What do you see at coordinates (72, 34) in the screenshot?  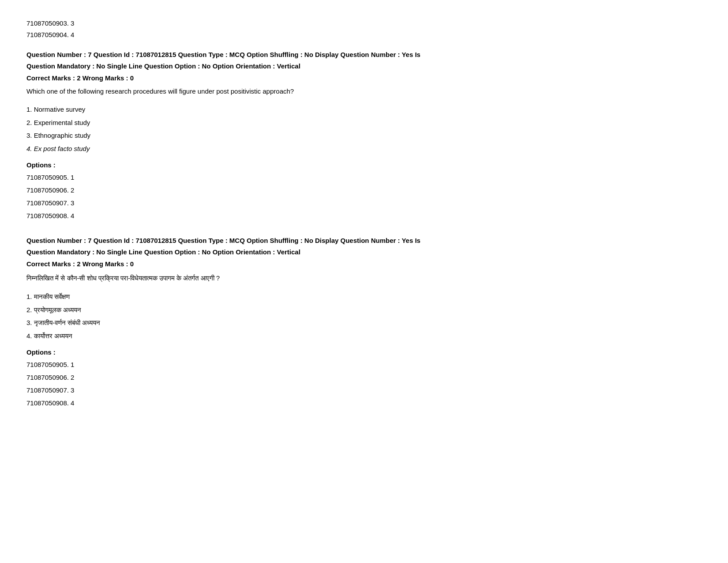 I see `top-option-2-num: 4` at bounding box center [72, 34].